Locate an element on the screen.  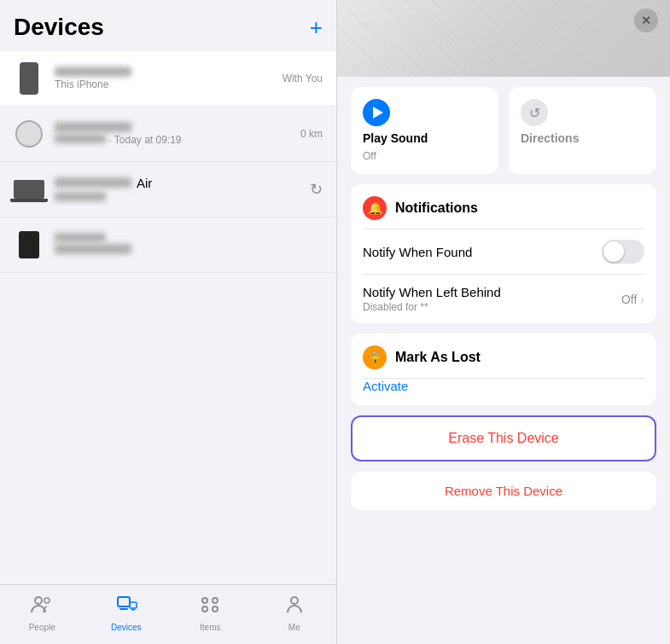
notify-when-found-toggle is located at coordinates (623, 252).